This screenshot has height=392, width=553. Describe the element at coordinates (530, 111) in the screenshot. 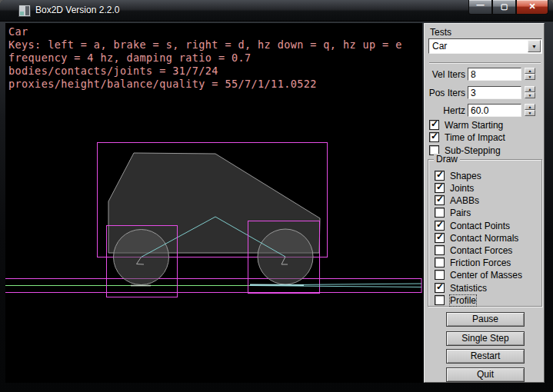

I see `hertz-stepper: ▲ ▼` at that location.